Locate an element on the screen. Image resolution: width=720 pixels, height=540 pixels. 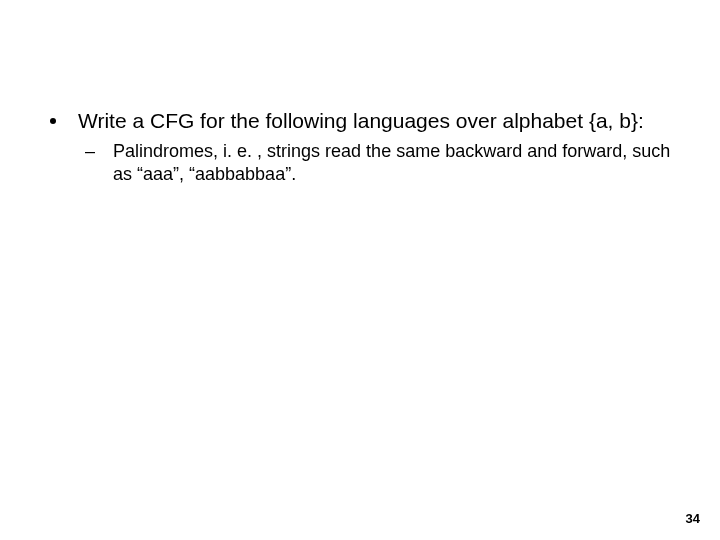
page-number: 34 is located at coordinates (693, 518).